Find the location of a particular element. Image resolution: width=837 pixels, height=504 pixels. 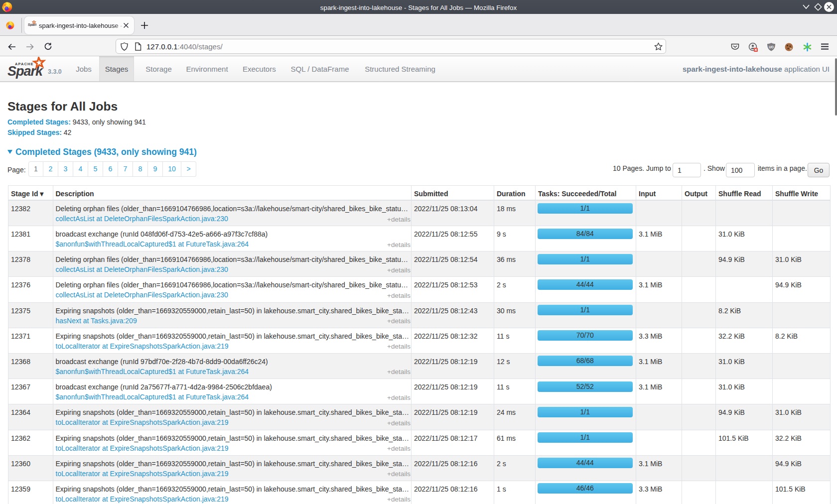

svg-text: UO is located at coordinates (771, 47).